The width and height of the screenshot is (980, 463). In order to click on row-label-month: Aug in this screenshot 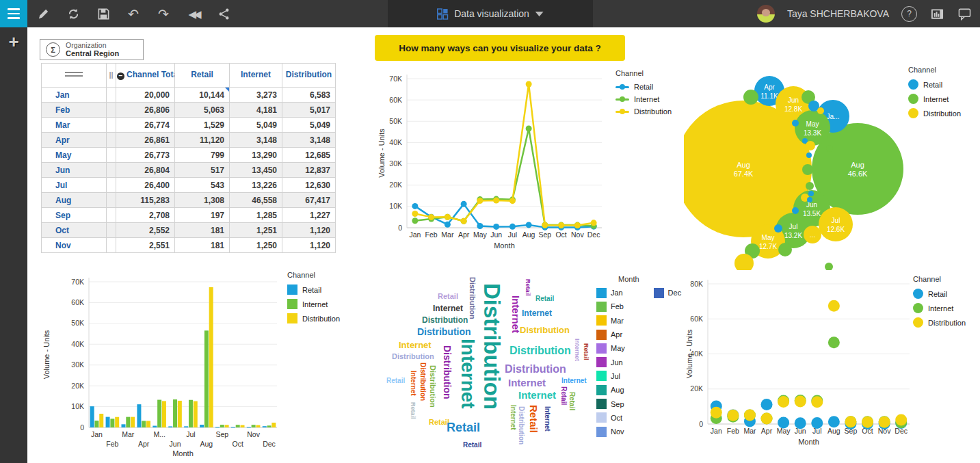, I will do `click(74, 200)`.